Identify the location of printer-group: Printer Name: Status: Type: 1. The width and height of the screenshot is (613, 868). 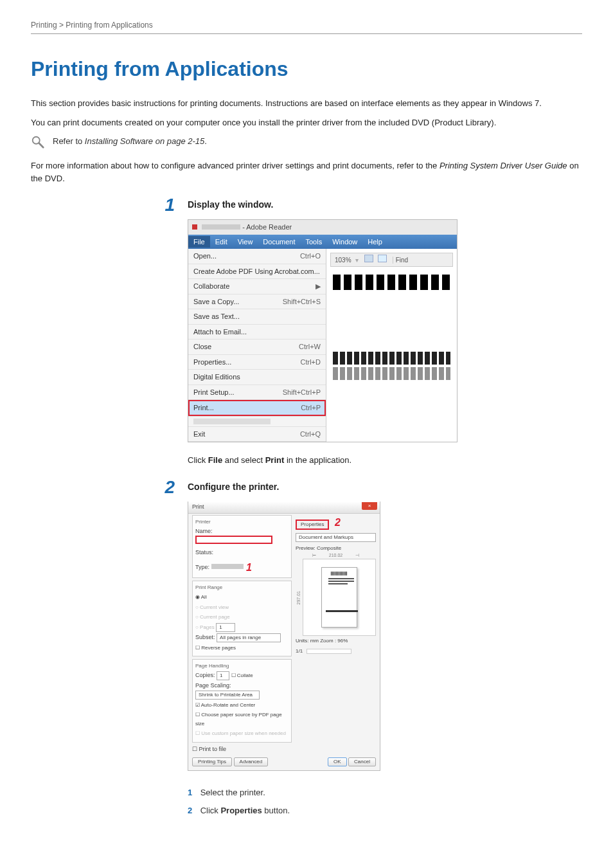
(242, 547).